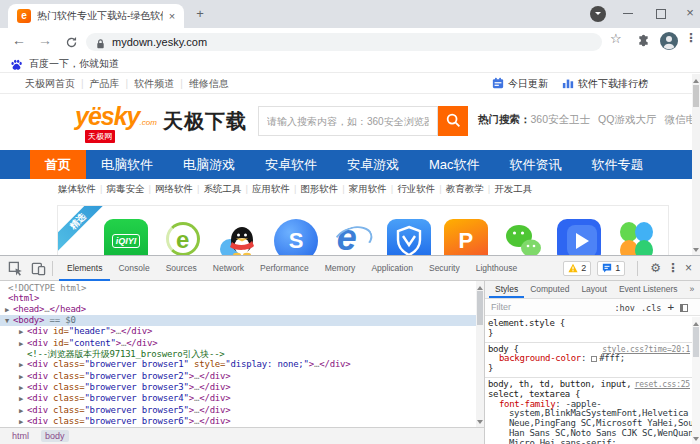 The height and width of the screenshot is (444, 700). What do you see at coordinates (9, 321) in the screenshot?
I see `disclosure-arrow-icon: ▼` at bounding box center [9, 321].